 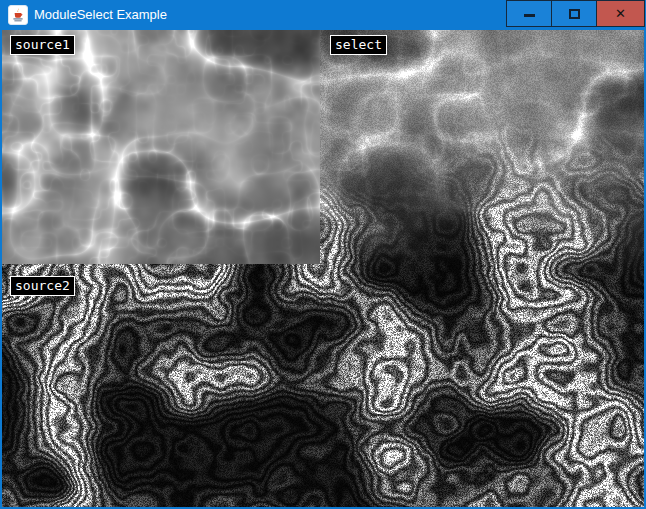 What do you see at coordinates (574, 14) in the screenshot?
I see `maximize-icon` at bounding box center [574, 14].